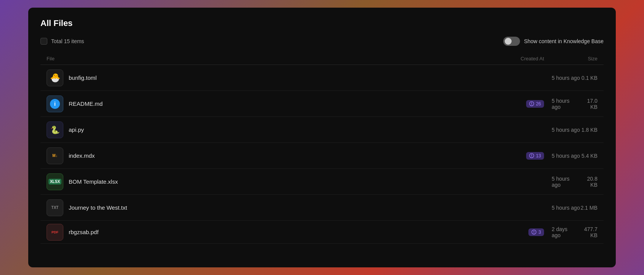 The image size is (644, 275). Describe the element at coordinates (553, 41) in the screenshot. I see `toggle-area: Show content in Knowledge Base` at that location.